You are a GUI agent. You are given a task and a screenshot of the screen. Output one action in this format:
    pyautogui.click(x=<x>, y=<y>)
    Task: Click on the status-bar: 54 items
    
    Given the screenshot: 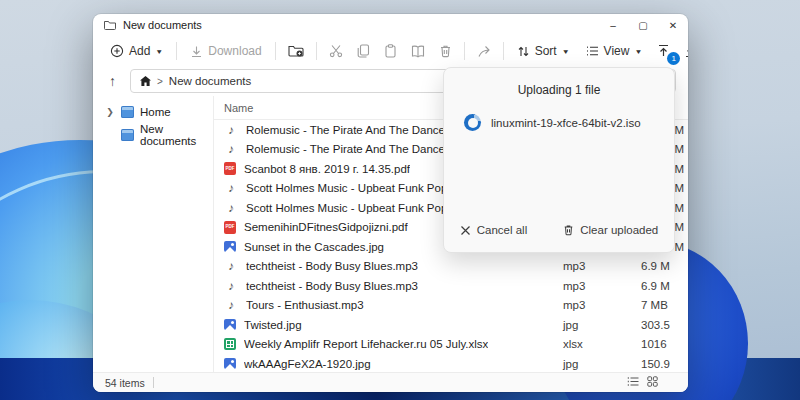 What is the action you would take?
    pyautogui.click(x=390, y=382)
    